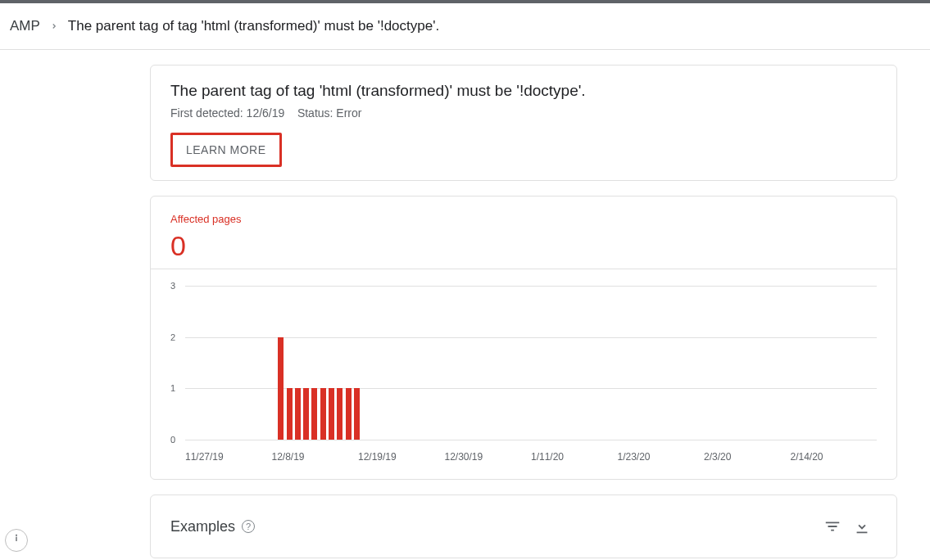  I want to click on y-tick: 3, so click(173, 286).